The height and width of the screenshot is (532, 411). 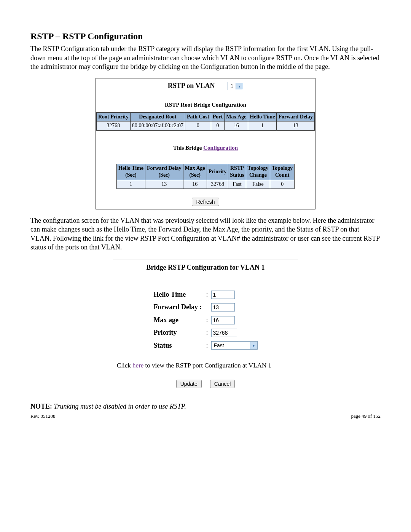 What do you see at coordinates (206, 367) in the screenshot?
I see `port-config-link-line: Click here to view the RSTP port Configu…` at bounding box center [206, 367].